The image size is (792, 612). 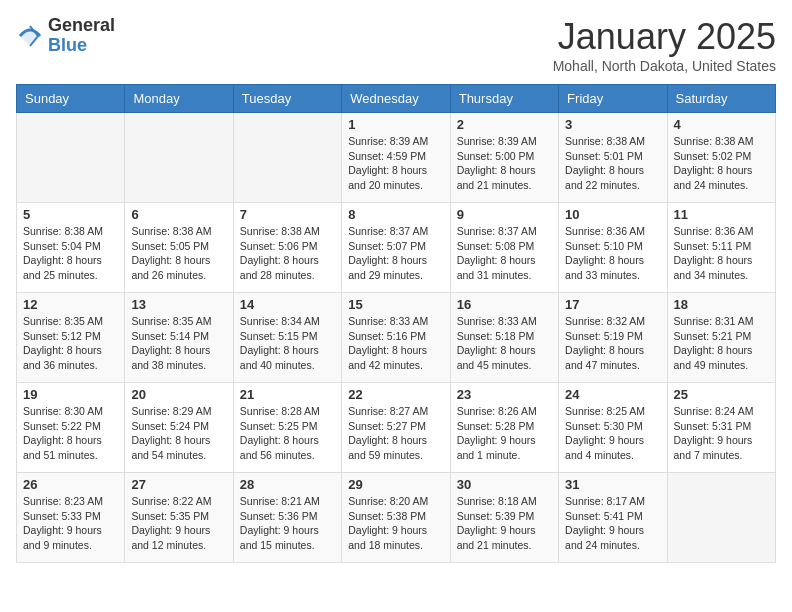 What do you see at coordinates (71, 99) in the screenshot?
I see `weekday-header-sunday: Sunday` at bounding box center [71, 99].